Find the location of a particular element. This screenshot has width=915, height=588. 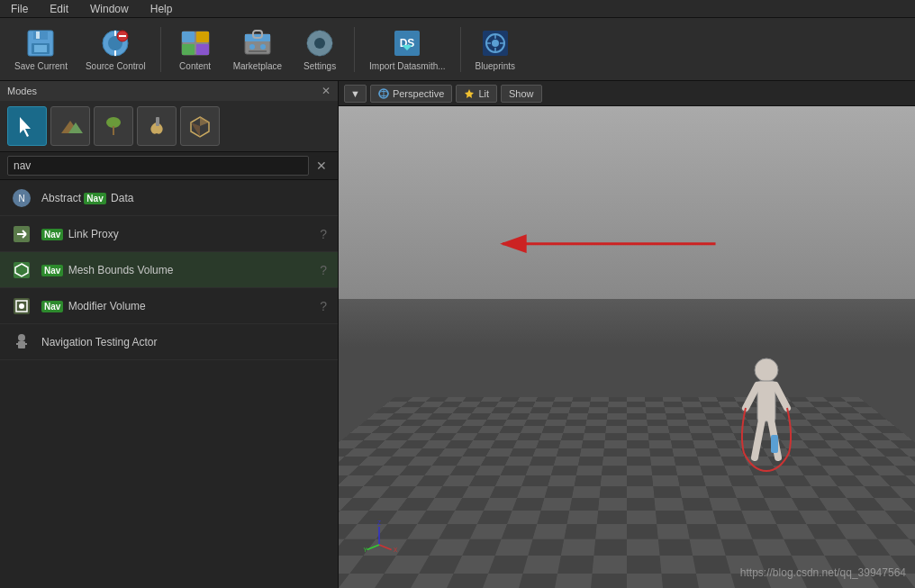

mode-mesh-paint-button is located at coordinates (157, 126).